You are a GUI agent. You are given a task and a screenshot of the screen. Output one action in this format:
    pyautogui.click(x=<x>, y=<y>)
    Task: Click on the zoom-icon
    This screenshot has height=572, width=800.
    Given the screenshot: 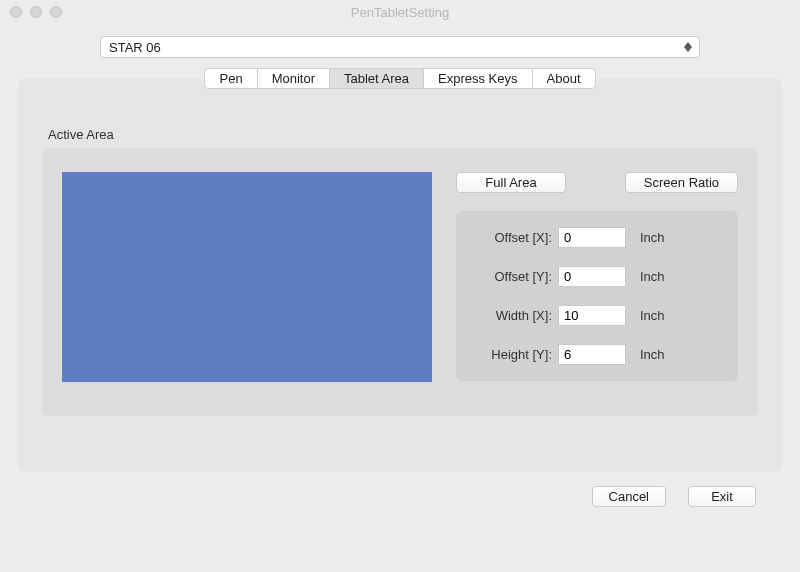 What is the action you would take?
    pyautogui.click(x=56, y=12)
    